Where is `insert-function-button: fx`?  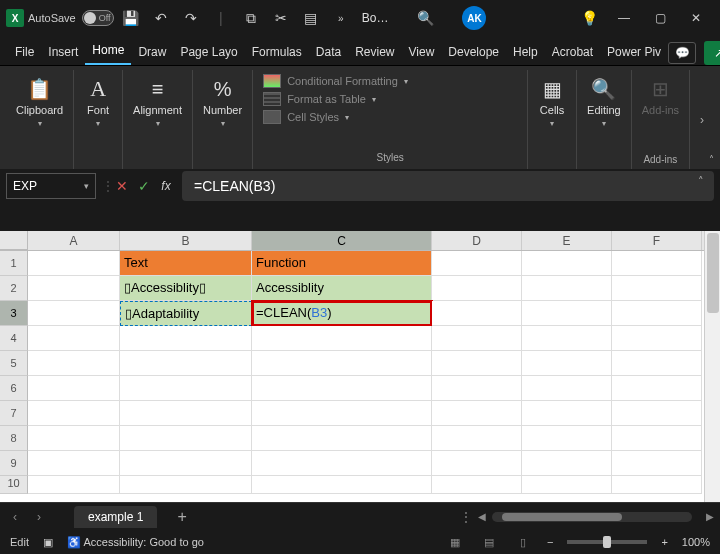
insert-function-button: fx is located at coordinates (166, 186).